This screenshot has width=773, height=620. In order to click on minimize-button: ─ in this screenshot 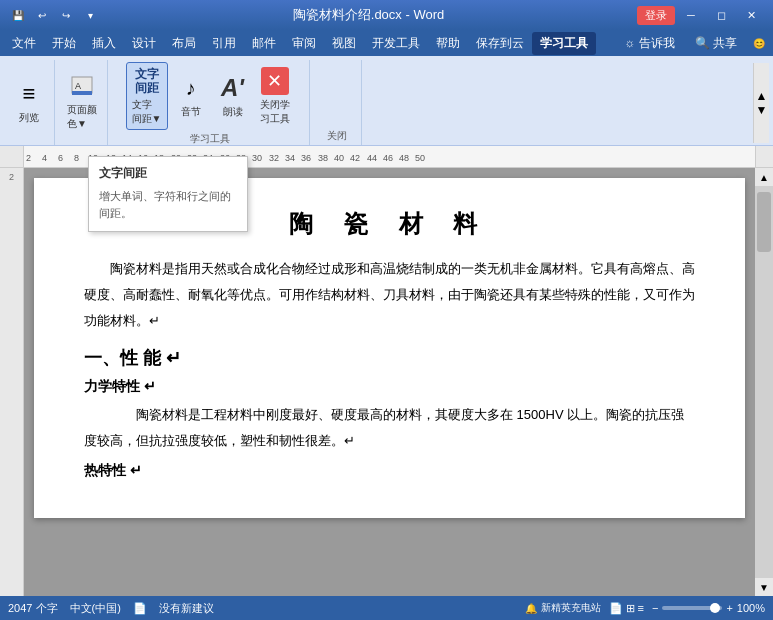, I will do `click(691, 15)`.